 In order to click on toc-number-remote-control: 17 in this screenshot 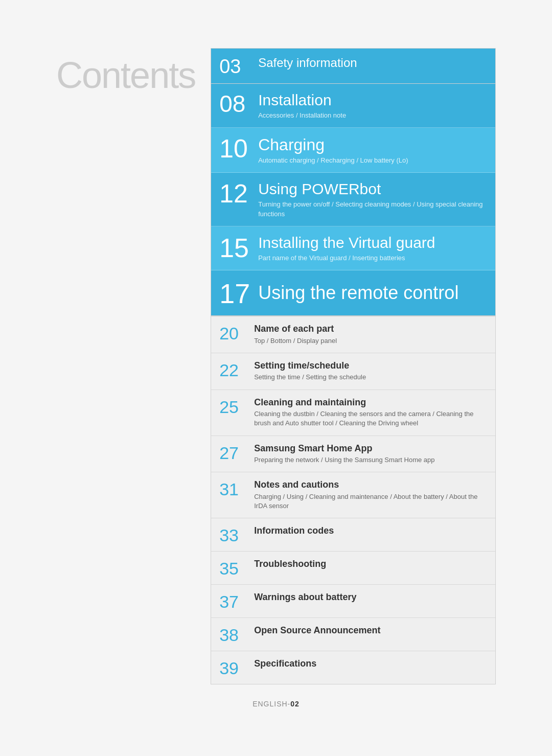, I will do `click(236, 293)`.